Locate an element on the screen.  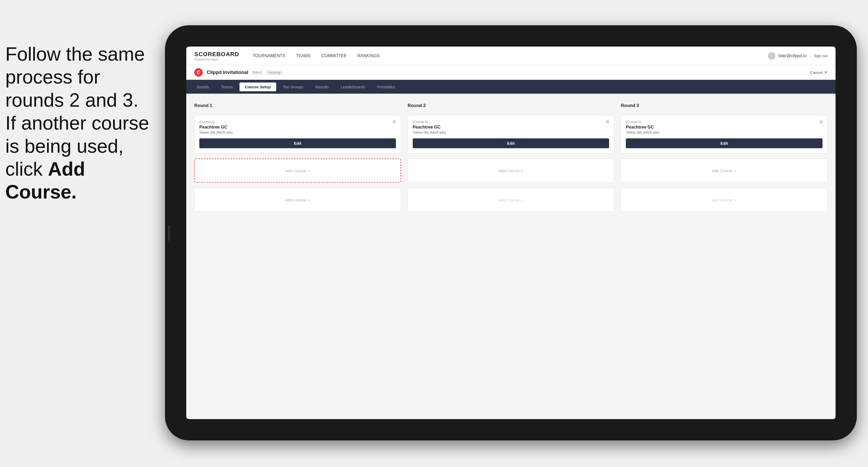
round-3-add-course-2: Add Course + is located at coordinates (724, 200).